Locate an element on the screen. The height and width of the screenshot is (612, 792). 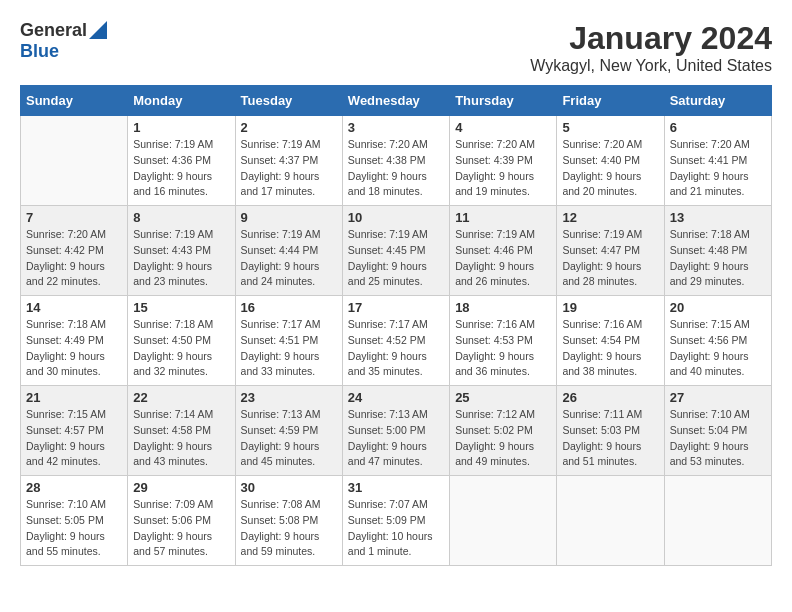
calendar-cell: 13Sunrise: 7:18 AMSunset: 4:48 PMDayligh… is located at coordinates (718, 251).